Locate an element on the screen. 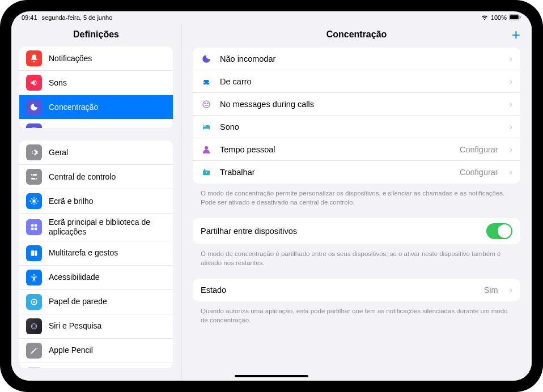  row-label: Trabalhar is located at coordinates (336, 172).